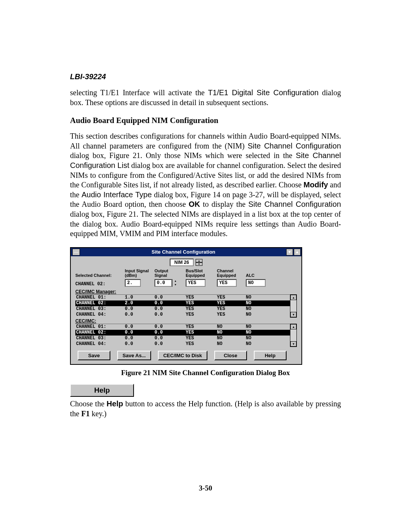 Image resolution: width=411 pixels, height=532 pixels. What do you see at coordinates (170, 273) in the screenshot?
I see `hdr-output: Output Signal` at bounding box center [170, 273].